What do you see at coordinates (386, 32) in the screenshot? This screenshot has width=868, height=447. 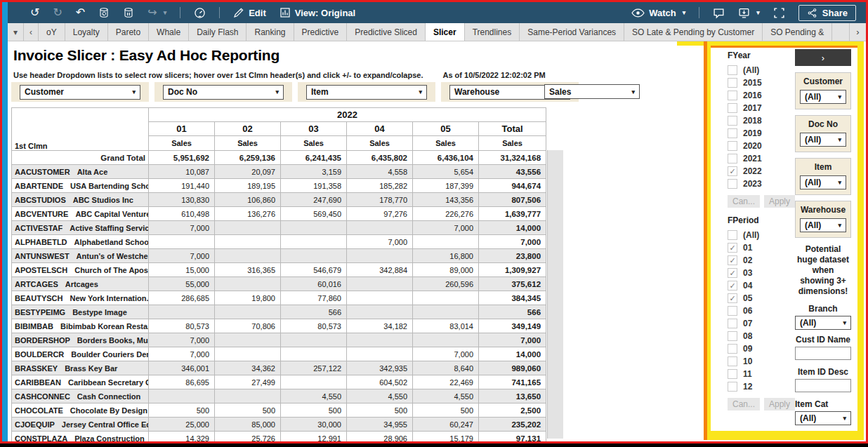 I see `tab-predictive-sliced: Predictive Sliced` at bounding box center [386, 32].